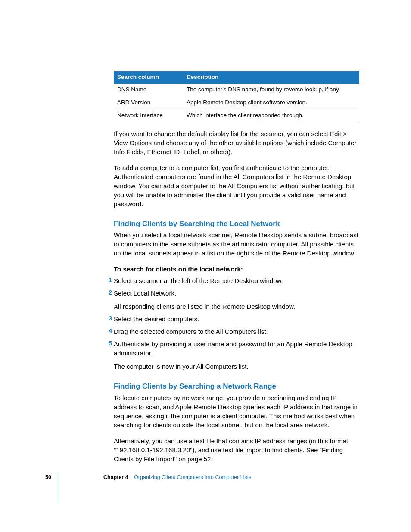 Image resolution: width=411 pixels, height=532 pixels. Describe the element at coordinates (237, 90) in the screenshot. I see `table-row: DNS NameThe computer's DNS name, found b…` at that location.